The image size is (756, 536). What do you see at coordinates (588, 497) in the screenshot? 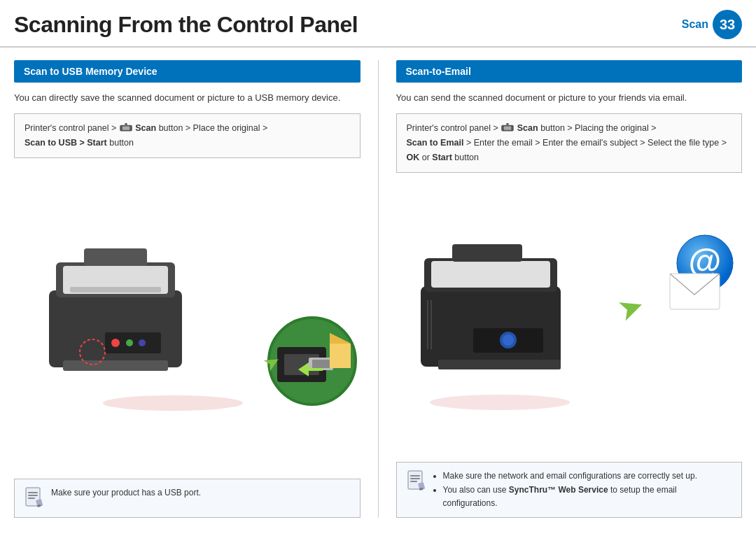
I see `email-note-item2: You also can use SyncThru™ Web Service t…` at bounding box center [588, 497].